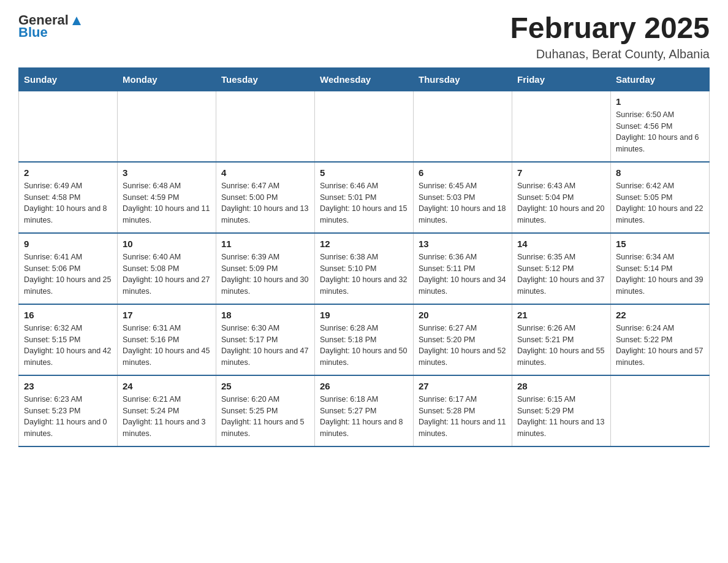 The width and height of the screenshot is (728, 563). What do you see at coordinates (167, 269) in the screenshot?
I see `calendar-cell: 10Sunrise: 6:40 AMSunset: 5:08 PMDayligh…` at bounding box center [167, 269].